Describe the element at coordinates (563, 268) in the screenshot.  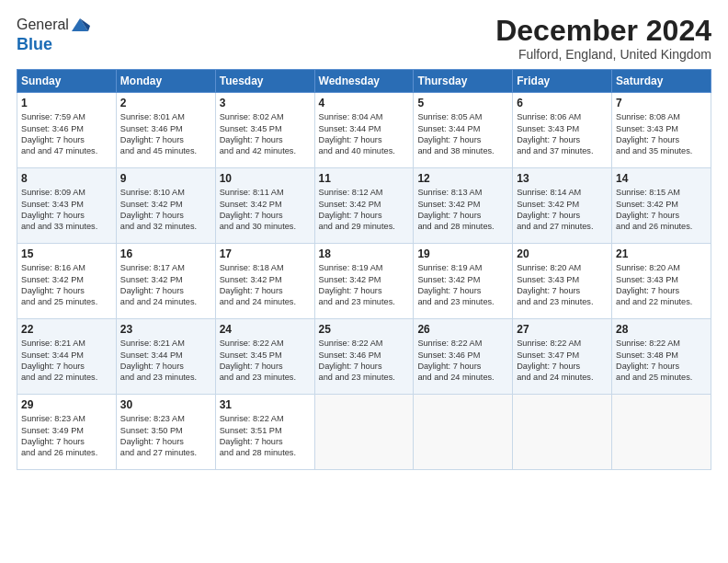
I see `sunrise-text: Sunrise: 8:20 AM` at that location.